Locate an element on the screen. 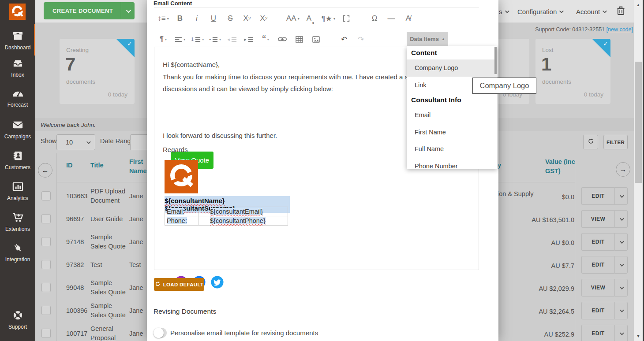 Image resolution: width=644 pixels, height=341 pixels. undo-button: ↶ is located at coordinates (344, 39).